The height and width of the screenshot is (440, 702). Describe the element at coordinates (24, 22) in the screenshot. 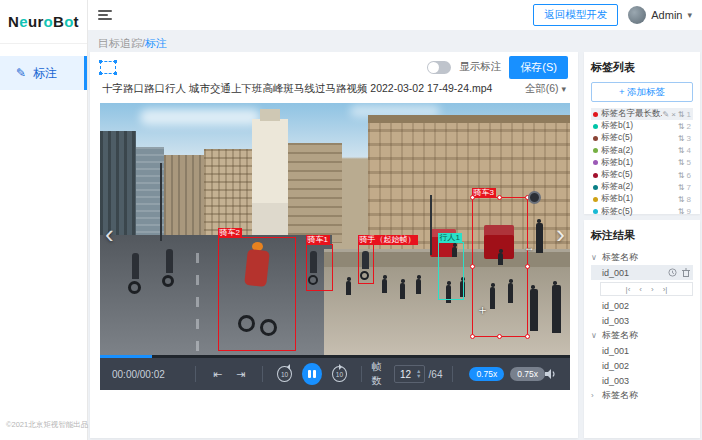

I see `logo-letter: e` at that location.